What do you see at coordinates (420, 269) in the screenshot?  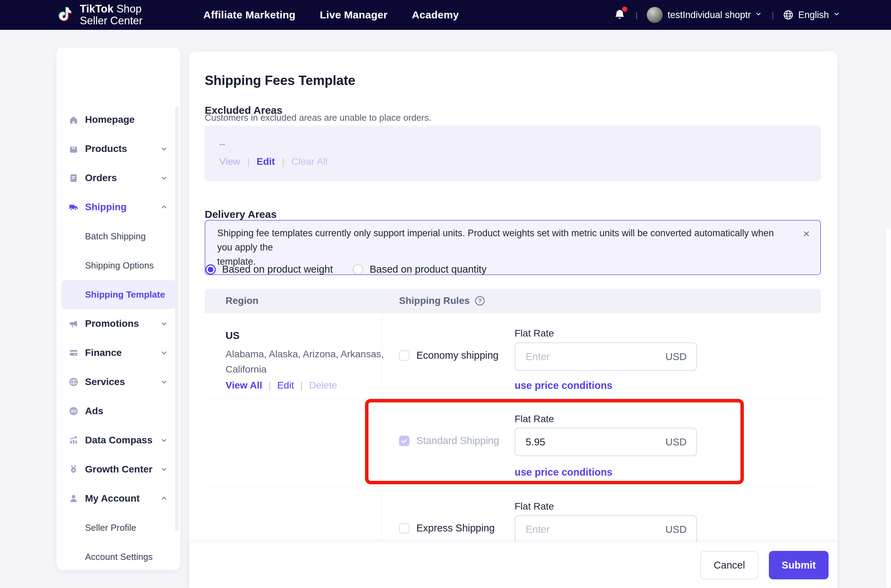 I see `radio-based-on-product-quantity: Based on product quantity` at bounding box center [420, 269].